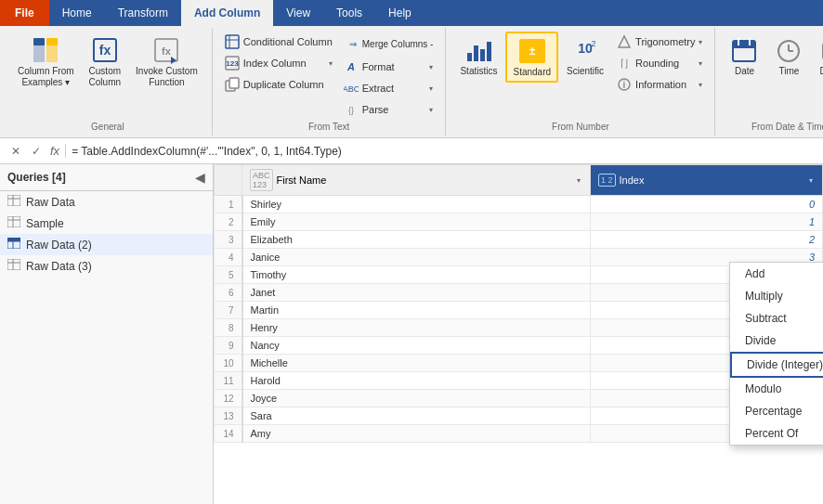 This screenshot has width=823, height=504. What do you see at coordinates (416, 345) in the screenshot?
I see `name-cell: Nancy` at bounding box center [416, 345].